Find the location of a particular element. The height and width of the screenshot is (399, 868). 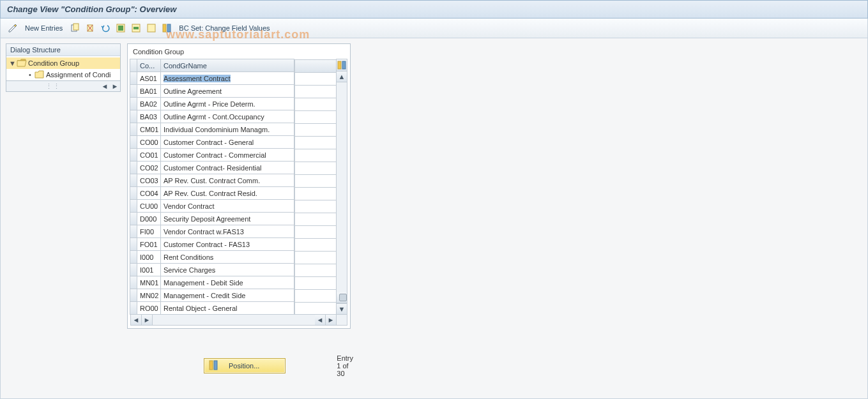

table-row: BA01Outline Agreement is located at coordinates (234, 91).